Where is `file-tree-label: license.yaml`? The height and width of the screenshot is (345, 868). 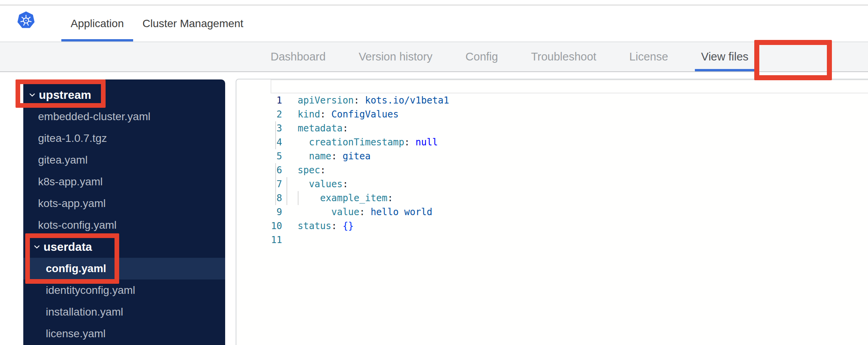
file-tree-label: license.yaml is located at coordinates (76, 334).